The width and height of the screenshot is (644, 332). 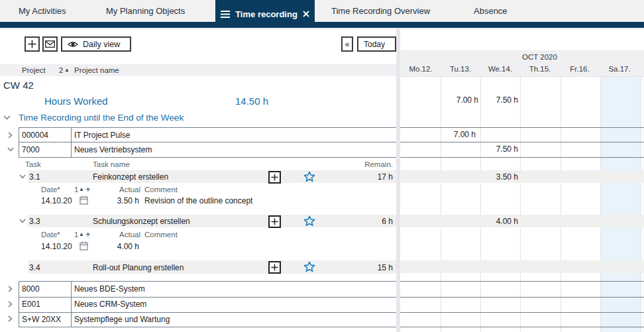 What do you see at coordinates (580, 69) in the screenshot?
I see `day-header-fr: Fr.16.` at bounding box center [580, 69].